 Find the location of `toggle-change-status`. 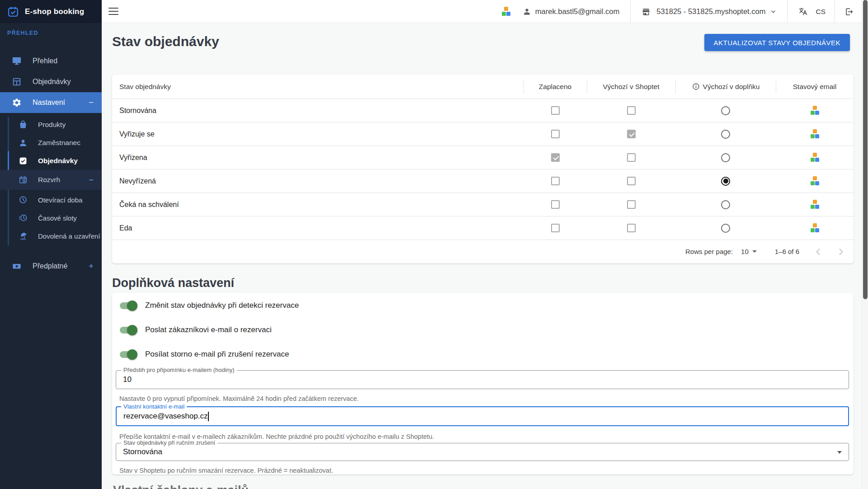

toggle-change-status is located at coordinates (128, 306).